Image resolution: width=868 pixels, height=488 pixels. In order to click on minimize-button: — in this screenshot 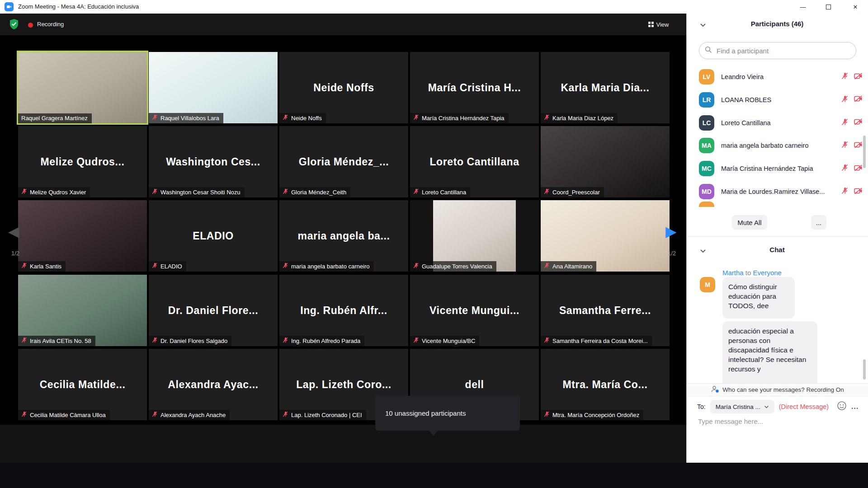, I will do `click(803, 7)`.